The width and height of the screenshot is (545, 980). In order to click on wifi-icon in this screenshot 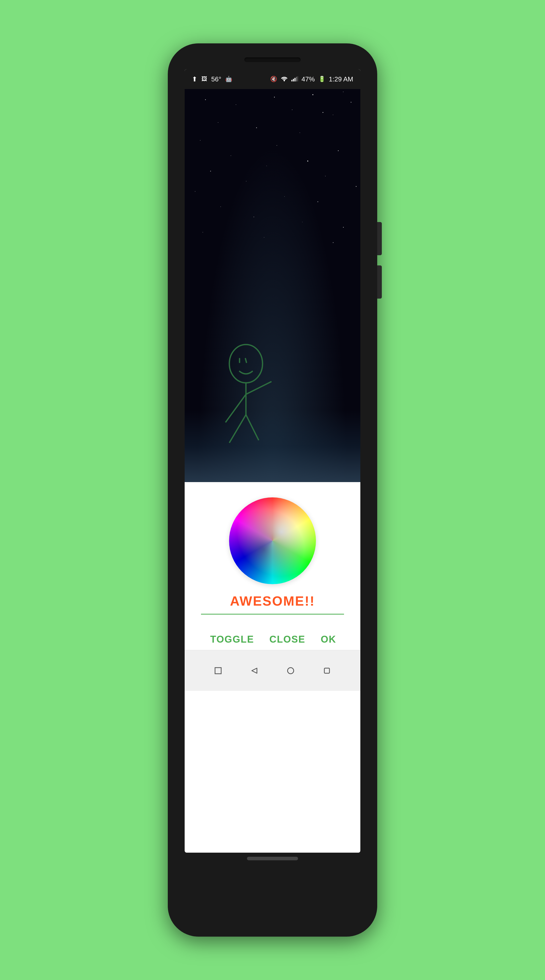, I will do `click(284, 79)`.